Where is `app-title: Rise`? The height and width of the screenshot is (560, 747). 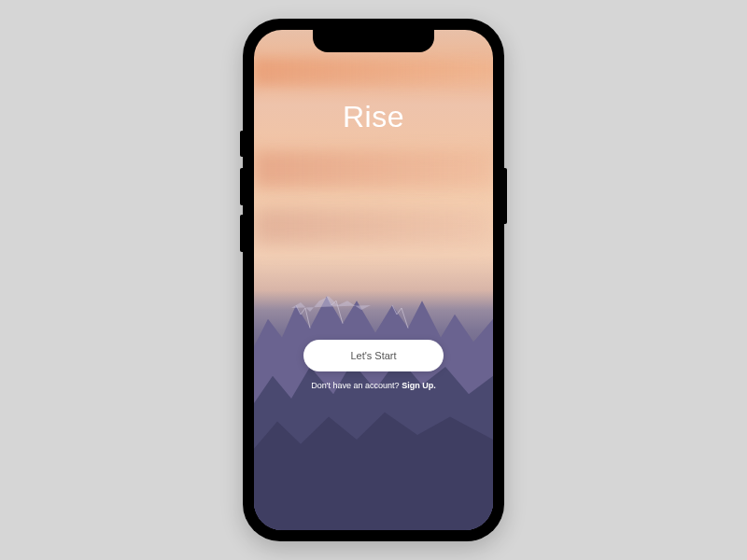
app-title: Rise is located at coordinates (374, 118).